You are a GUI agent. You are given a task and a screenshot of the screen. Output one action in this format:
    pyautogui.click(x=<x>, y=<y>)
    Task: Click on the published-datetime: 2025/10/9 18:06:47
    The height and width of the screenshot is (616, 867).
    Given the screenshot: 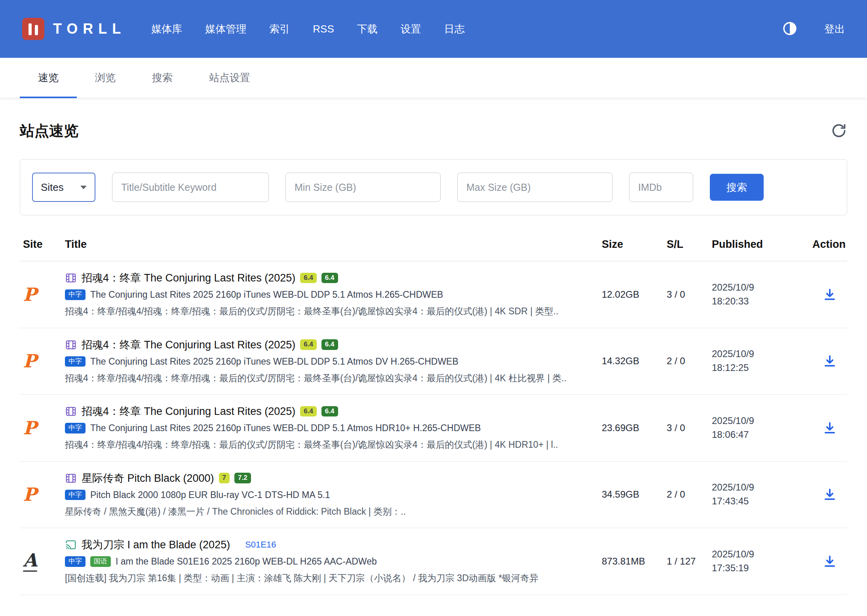 What is the action you would take?
    pyautogui.click(x=757, y=428)
    